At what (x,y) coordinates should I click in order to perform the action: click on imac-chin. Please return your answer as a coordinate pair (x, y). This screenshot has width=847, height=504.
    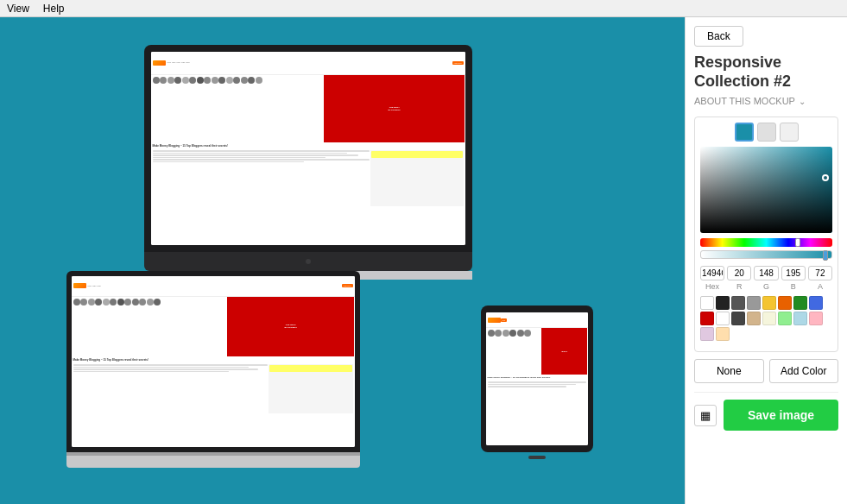
    Looking at the image, I should click on (308, 261).